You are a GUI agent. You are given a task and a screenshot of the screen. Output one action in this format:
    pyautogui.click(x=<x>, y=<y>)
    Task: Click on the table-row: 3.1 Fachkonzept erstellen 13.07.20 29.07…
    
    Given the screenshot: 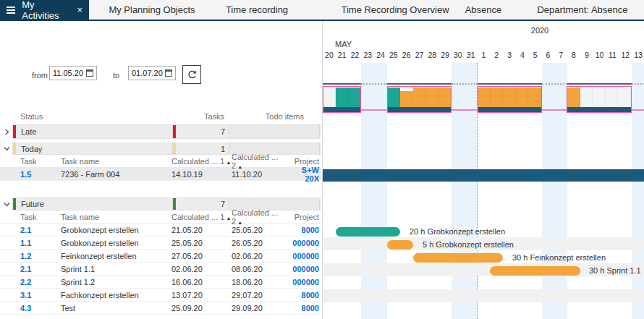 What is the action you would take?
    pyautogui.click(x=161, y=295)
    